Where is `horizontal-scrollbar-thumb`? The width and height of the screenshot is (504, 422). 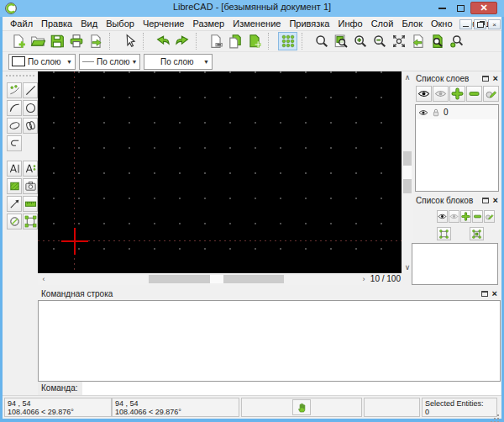 horizontal-scrollbar-thumb is located at coordinates (217, 279).